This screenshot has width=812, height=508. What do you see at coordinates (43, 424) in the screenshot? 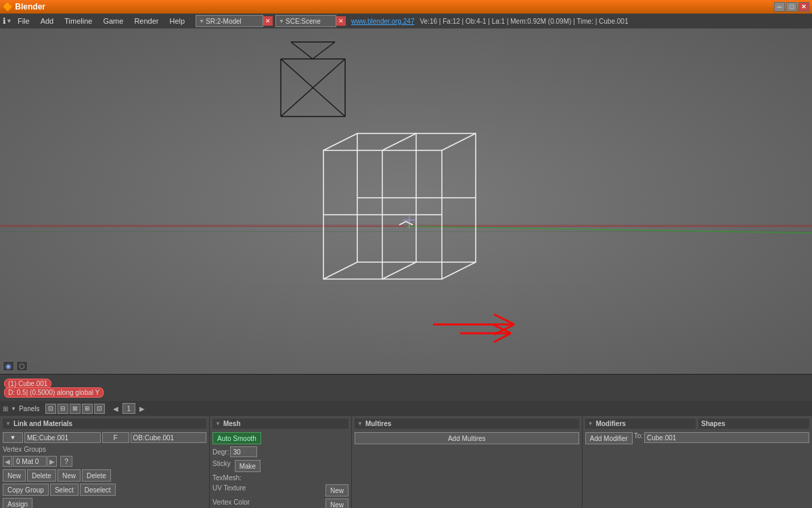
I see `link-materials-title: Link and Materials` at bounding box center [43, 424].